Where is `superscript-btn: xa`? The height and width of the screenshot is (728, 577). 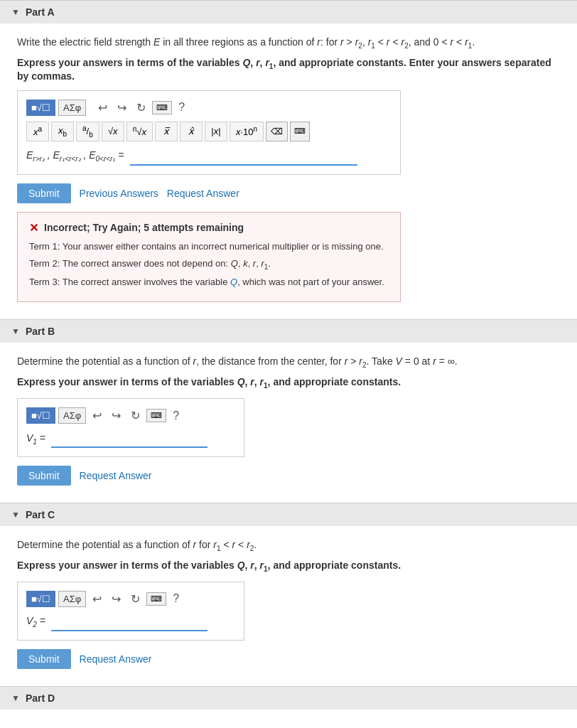 superscript-btn: xa is located at coordinates (38, 132).